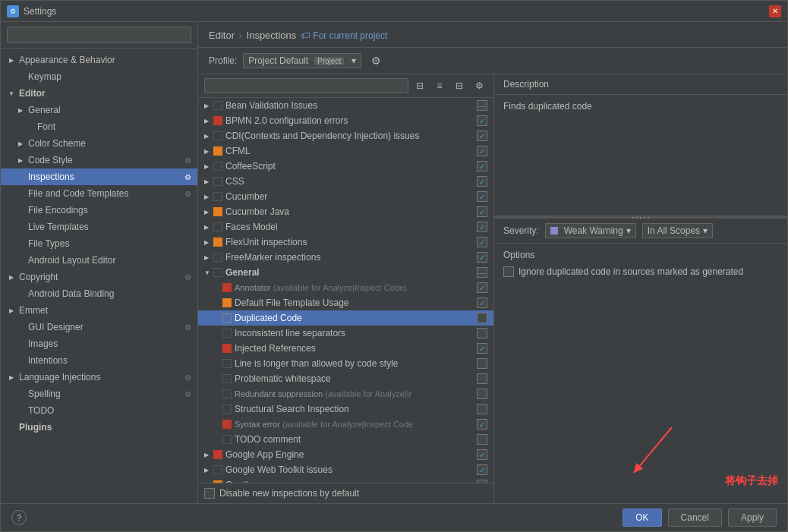 The width and height of the screenshot is (788, 532). Describe the element at coordinates (752, 518) in the screenshot. I see `apply-button: Apply` at that location.